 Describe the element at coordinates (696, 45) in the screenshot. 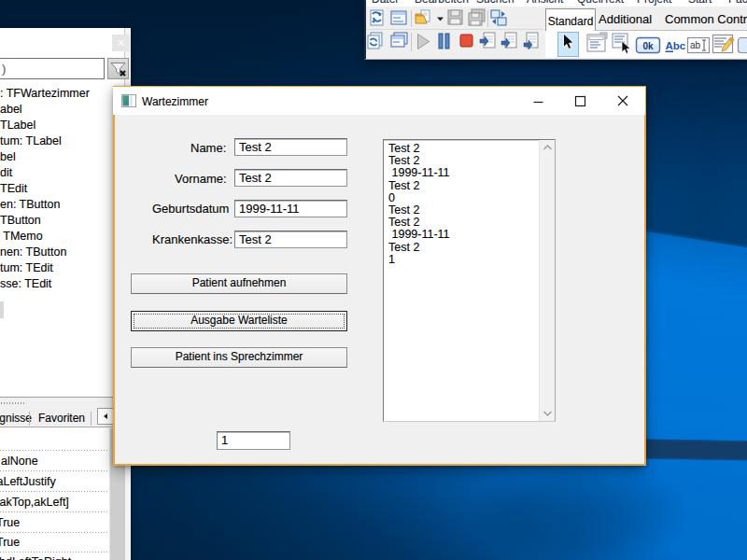

I see `svg-text: ab` at that location.